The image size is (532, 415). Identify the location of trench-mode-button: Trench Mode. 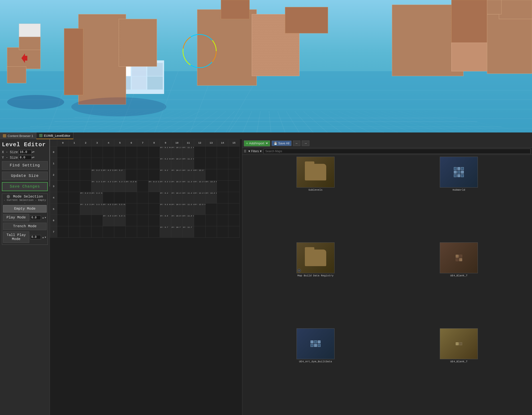
(25, 226).